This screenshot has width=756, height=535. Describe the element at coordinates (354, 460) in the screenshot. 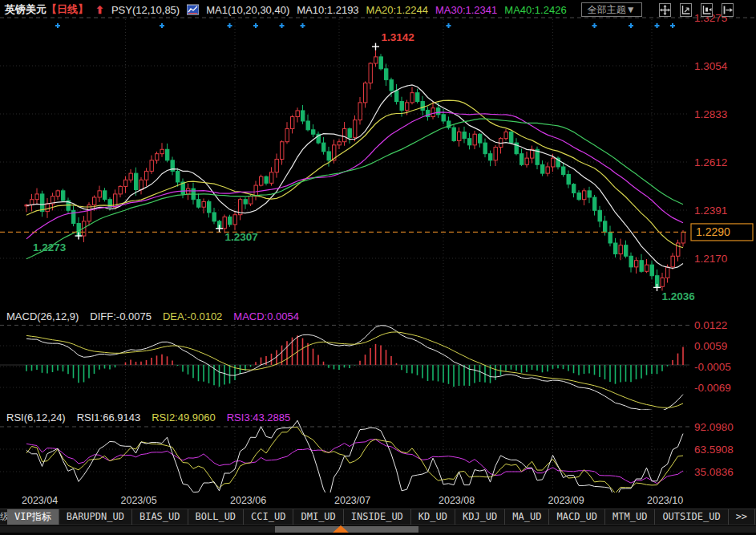

I see `rsi-plot` at that location.